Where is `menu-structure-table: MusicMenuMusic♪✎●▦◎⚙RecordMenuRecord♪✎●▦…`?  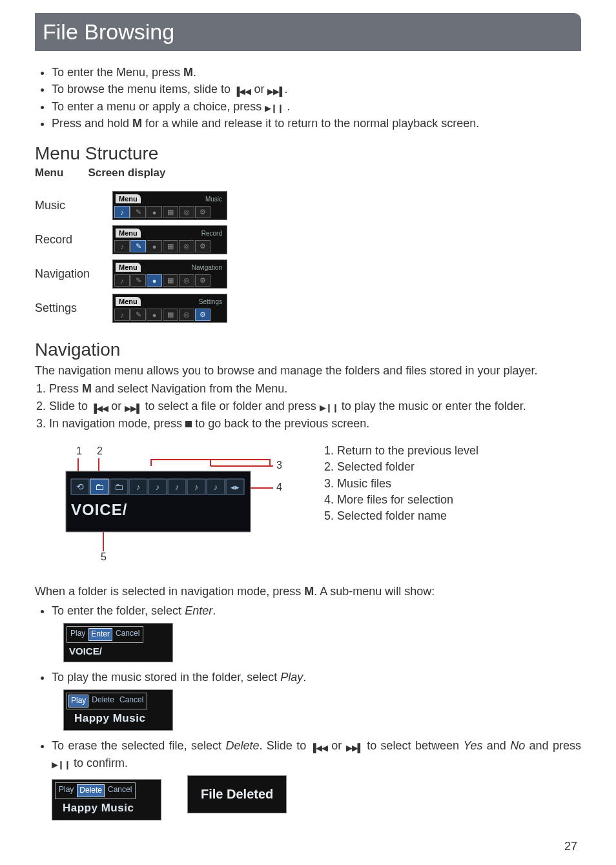
menu-structure-table: MusicMenuMusic♪✎●▦◎⚙RecordMenuRecord♪✎●▦… is located at coordinates (131, 257).